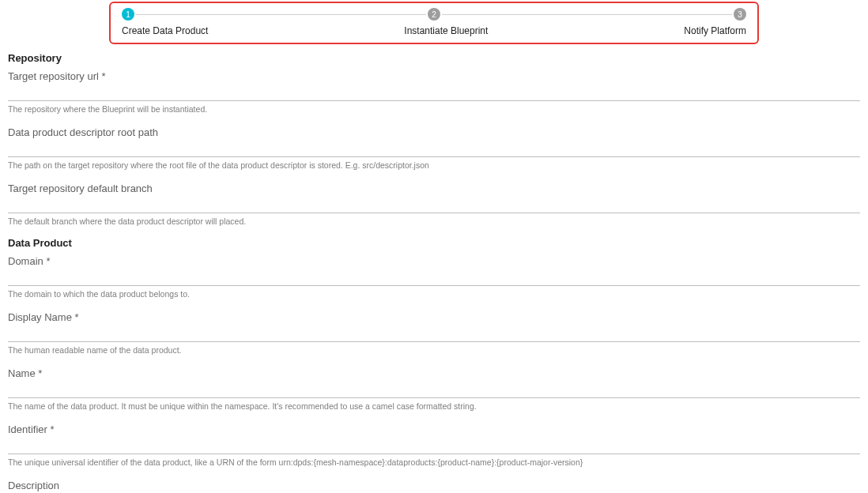  What do you see at coordinates (434, 92) in the screenshot?
I see `field-target-url: Target repository url * The repository w…` at bounding box center [434, 92].